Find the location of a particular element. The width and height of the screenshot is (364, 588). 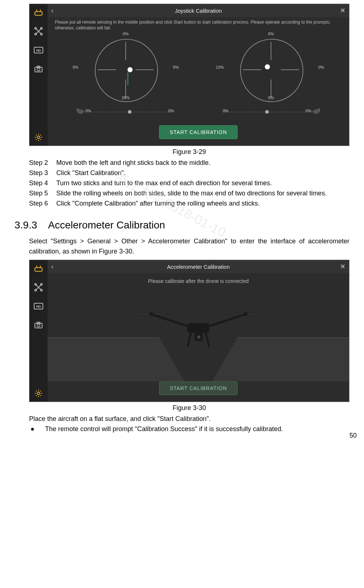

calibration-hint: Please put all remote sensing in the mid… is located at coordinates (198, 25).